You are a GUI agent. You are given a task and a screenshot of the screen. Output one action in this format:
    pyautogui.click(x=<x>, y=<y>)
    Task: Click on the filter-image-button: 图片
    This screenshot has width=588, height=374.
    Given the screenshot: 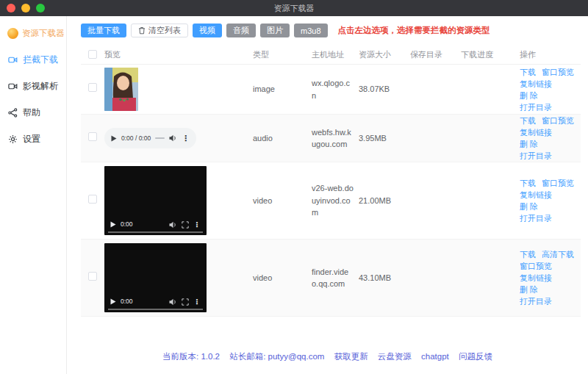 What is the action you would take?
    pyautogui.click(x=275, y=31)
    